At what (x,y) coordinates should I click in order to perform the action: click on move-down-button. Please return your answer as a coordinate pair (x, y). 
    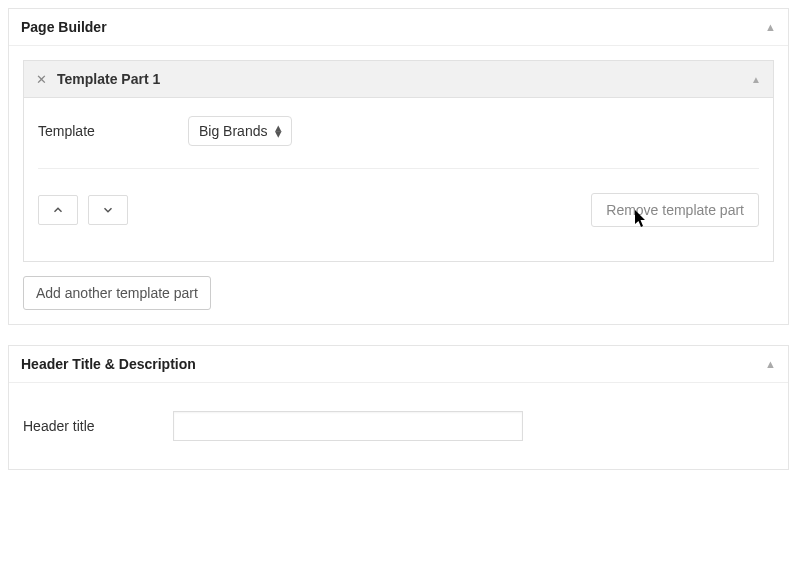
    Looking at the image, I should click on (108, 210).